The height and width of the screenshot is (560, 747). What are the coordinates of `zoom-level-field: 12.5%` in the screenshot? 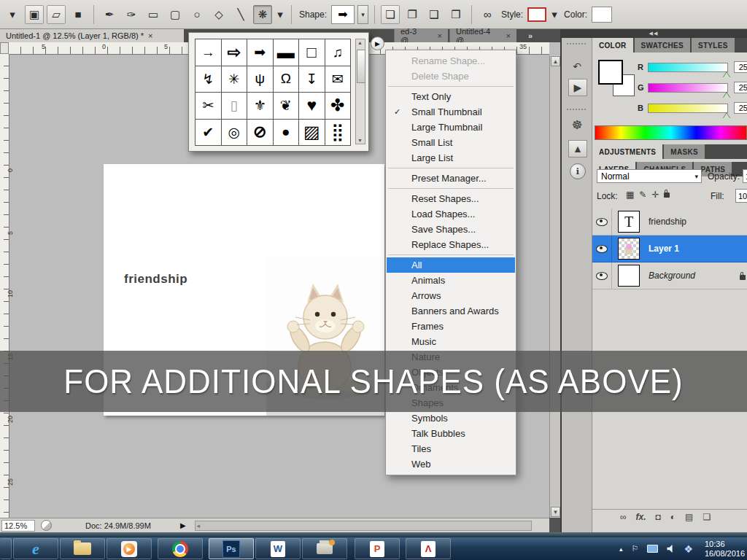 It's located at (18, 526).